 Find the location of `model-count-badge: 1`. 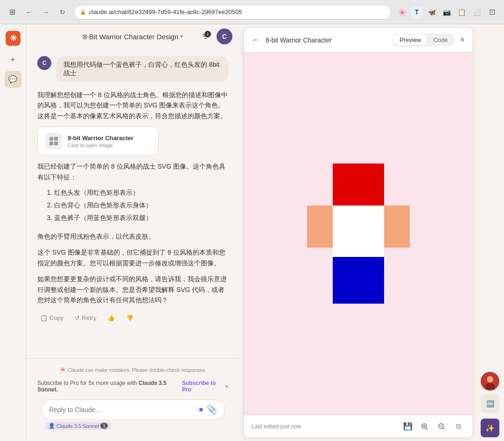

model-count-badge: 1 is located at coordinates (104, 426).